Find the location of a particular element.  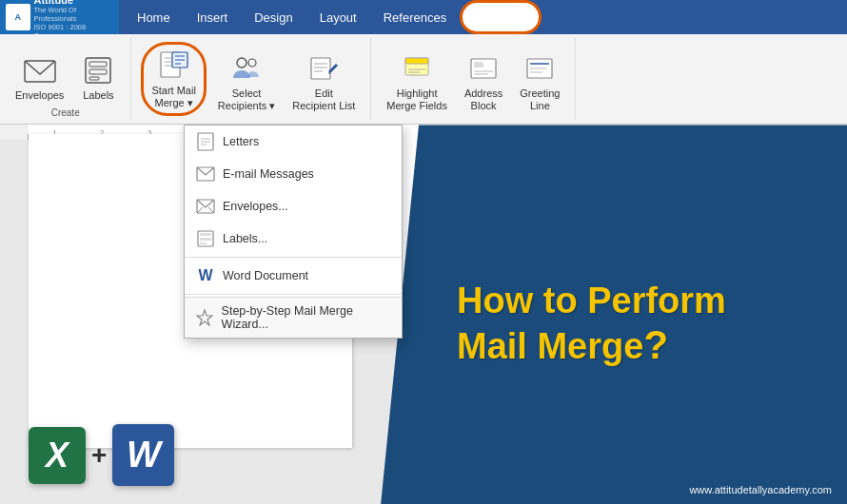

email-icon is located at coordinates (206, 174).